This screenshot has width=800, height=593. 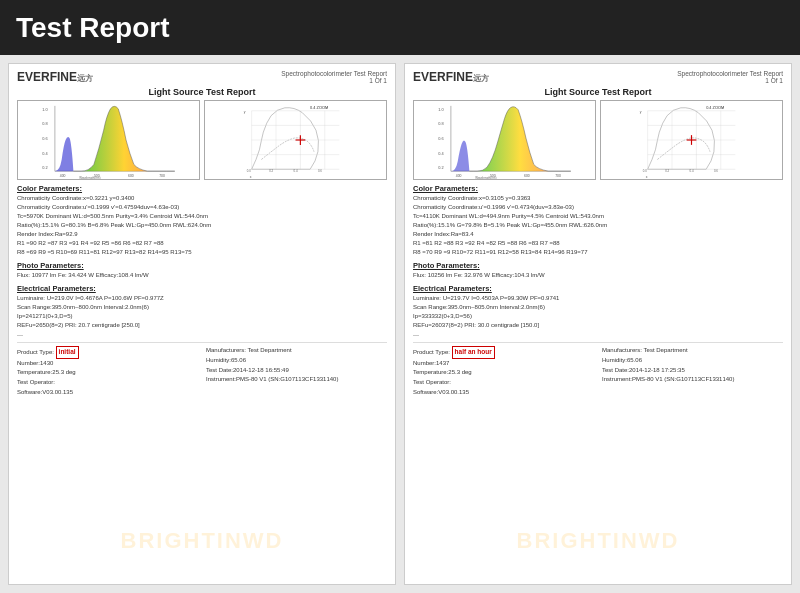 What do you see at coordinates (598, 326) in the screenshot?
I see `elec-line4-right: REFu=26037(8=2) PRI: 30.0 centigrade [15…` at bounding box center [598, 326].